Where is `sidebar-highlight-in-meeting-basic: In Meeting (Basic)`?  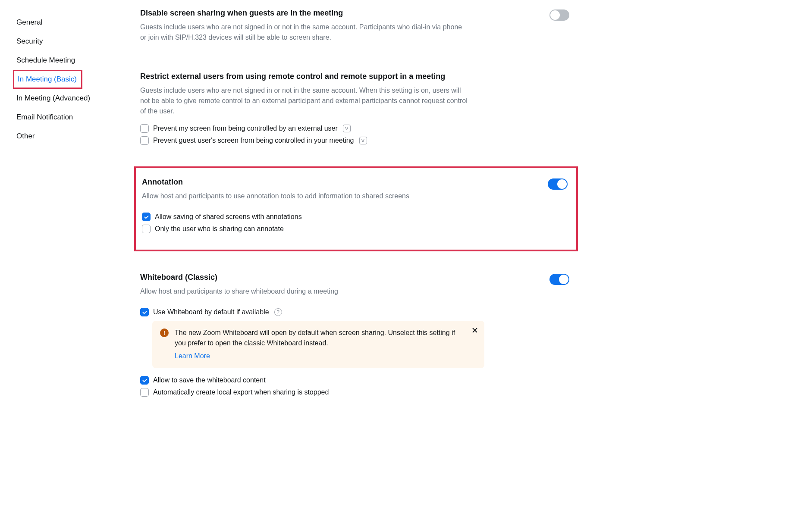 sidebar-highlight-in-meeting-basic: In Meeting (Basic) is located at coordinates (47, 79).